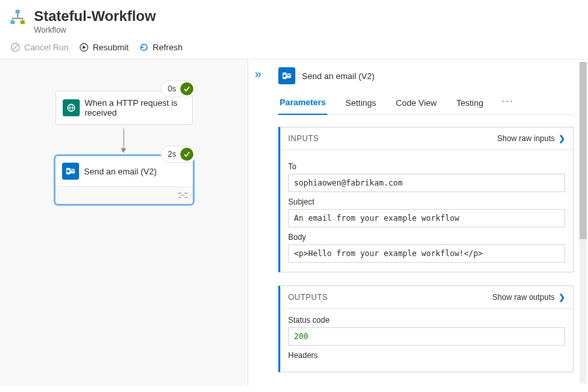 The image size is (588, 392). Describe the element at coordinates (338, 76) in the screenshot. I see `panel-title: Send an email (V2)` at that location.